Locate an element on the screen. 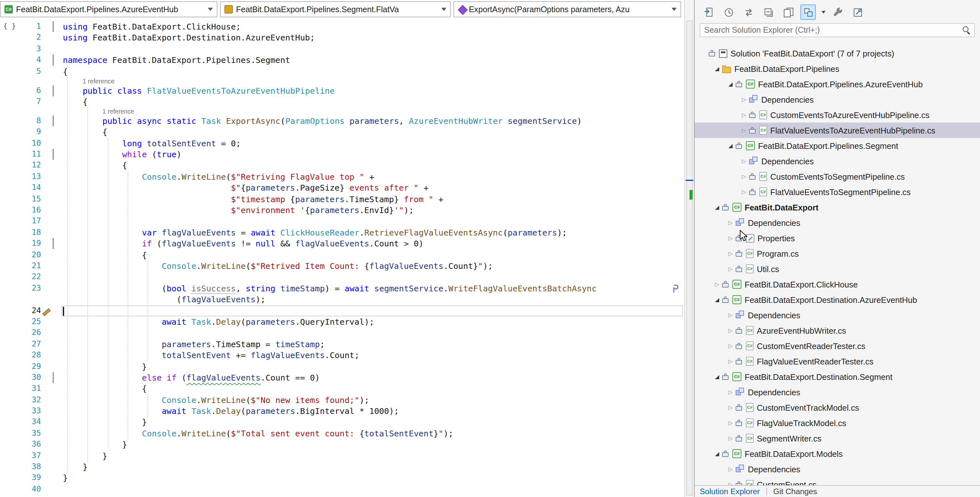 This screenshot has height=497, width=980. code-text: totalSentEvent += flagValueEvents.Count; is located at coordinates (374, 355).